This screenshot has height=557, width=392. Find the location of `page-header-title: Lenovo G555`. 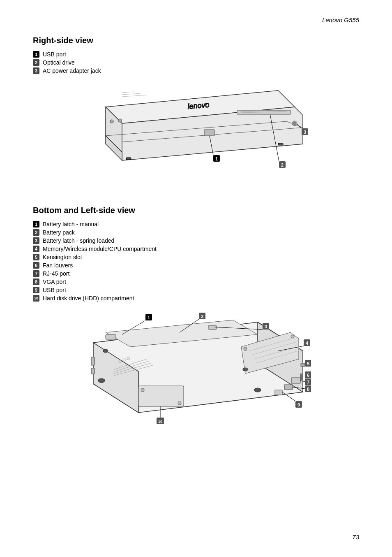

page-header-title: Lenovo G555 is located at coordinates (196, 20).